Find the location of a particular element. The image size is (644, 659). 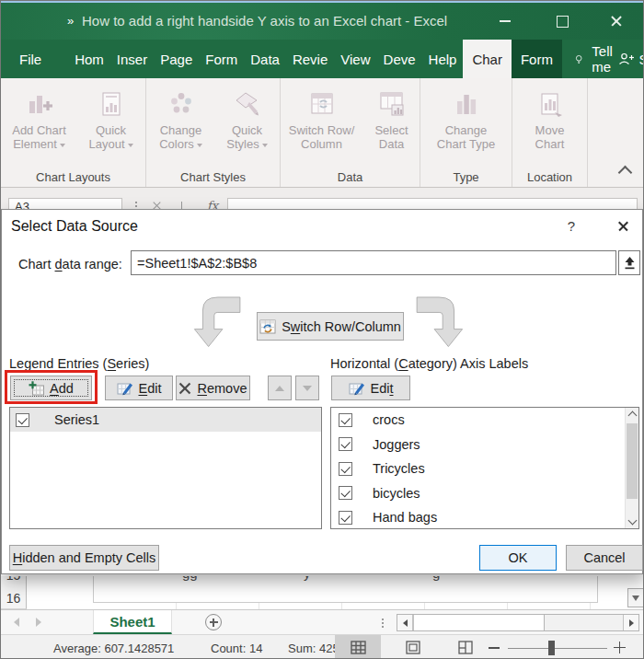

tab-formulas: Form is located at coordinates (221, 59).